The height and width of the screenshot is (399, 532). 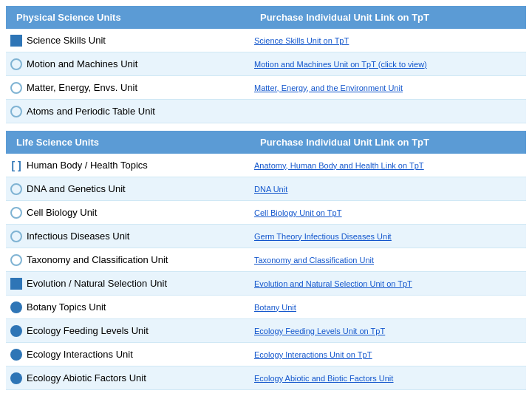 What do you see at coordinates (266, 64) in the screenshot?
I see `table-row: Motion and Machines UnitMotion and Machi…` at bounding box center [266, 64].